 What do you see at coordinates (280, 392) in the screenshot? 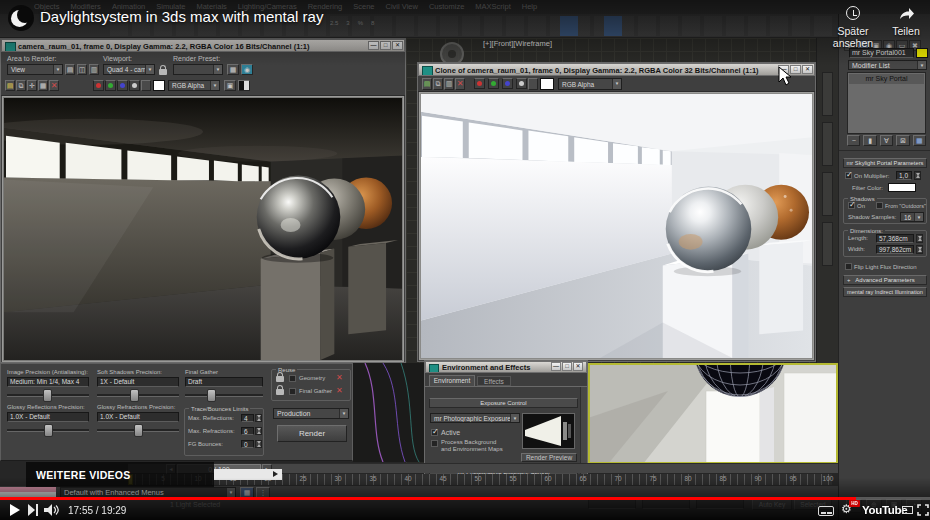
I see `fg-lock-icon` at bounding box center [280, 392].